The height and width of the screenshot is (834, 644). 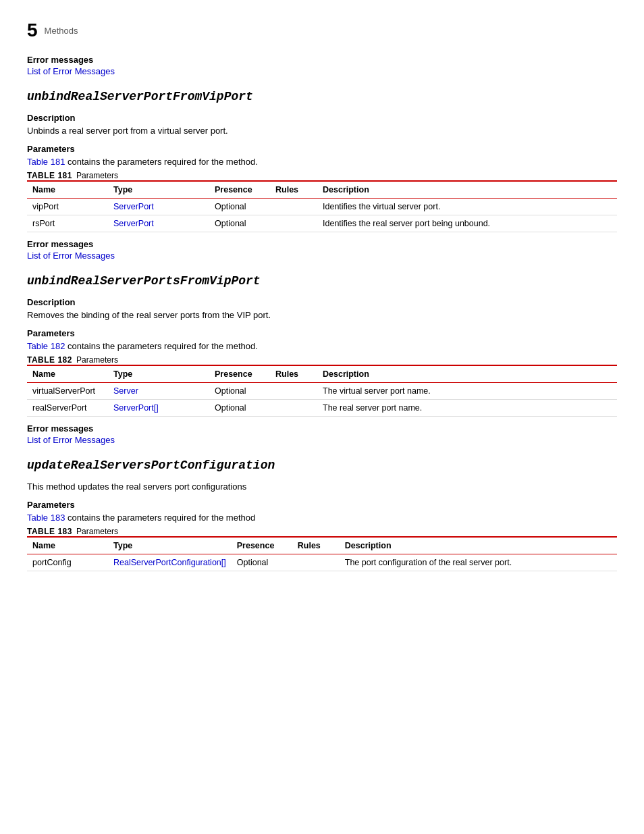 I want to click on table-row: rsPort ServerPort Optional Identifies th…, so click(x=322, y=223).